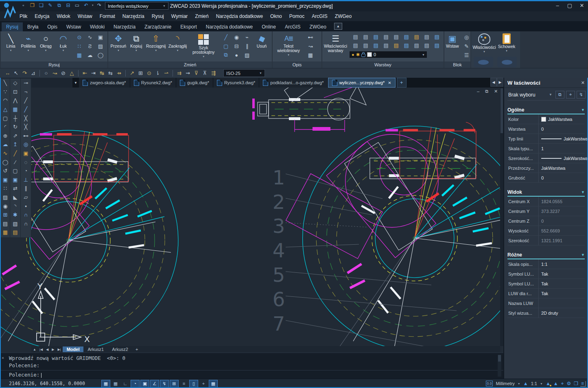  What do you see at coordinates (226, 55) in the screenshot?
I see `ribbon-tool-icon: ⧉` at bounding box center [226, 55].